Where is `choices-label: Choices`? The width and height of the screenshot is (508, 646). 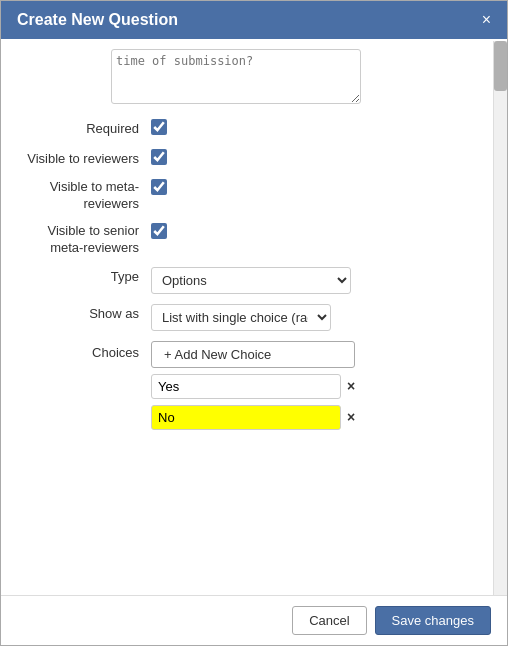 choices-label: Choices is located at coordinates (86, 350).